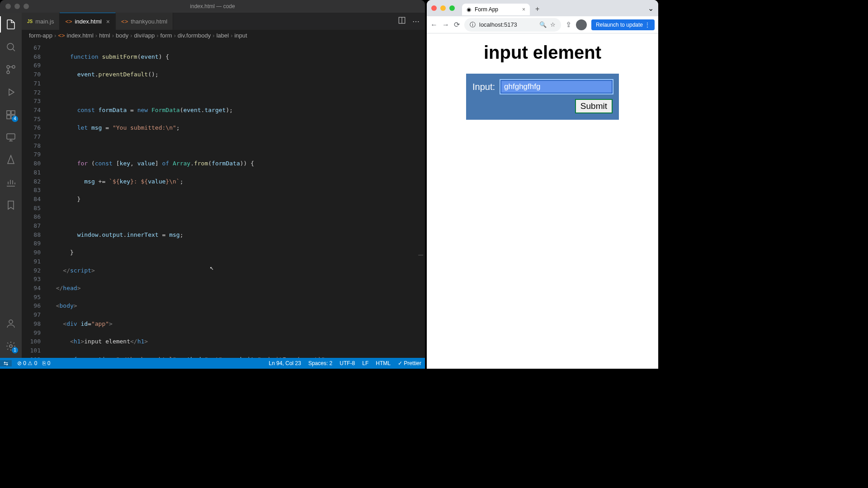 The height and width of the screenshot is (488, 868). I want to click on status-errors: ⊘ 0 ⚠ 0, so click(27, 363).